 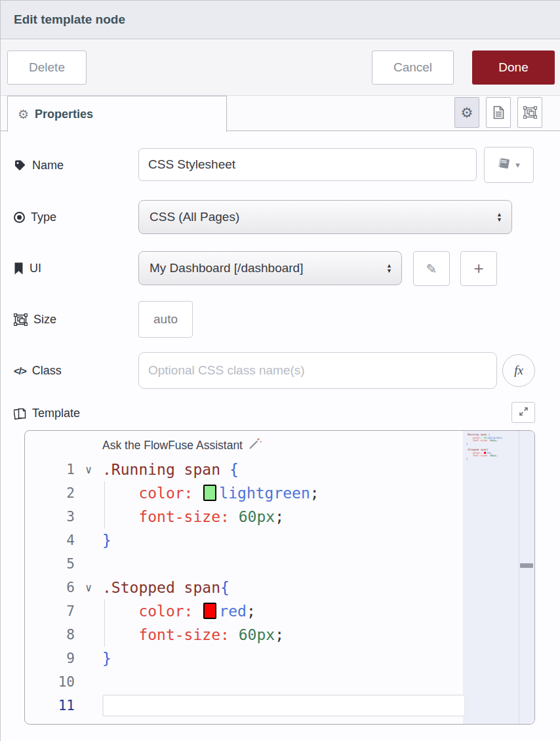 I want to click on code-line: 6∨.Stopped span{, so click(x=245, y=588).